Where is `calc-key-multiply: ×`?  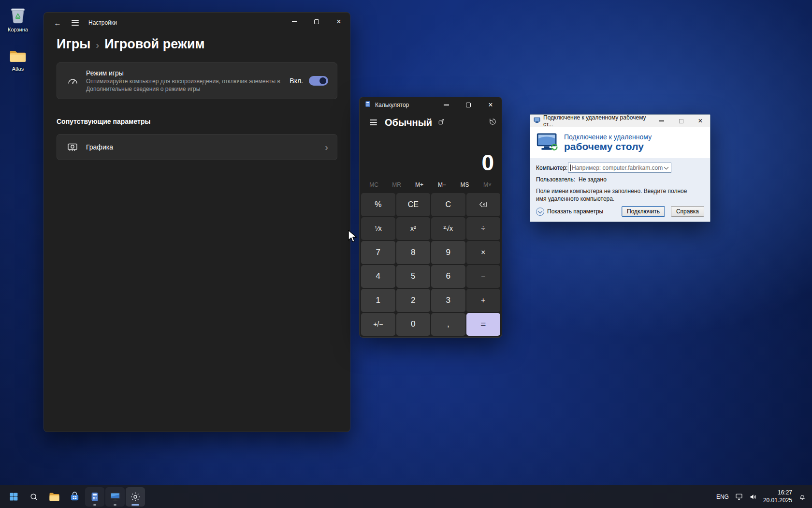 calc-key-multiply: × is located at coordinates (483, 253).